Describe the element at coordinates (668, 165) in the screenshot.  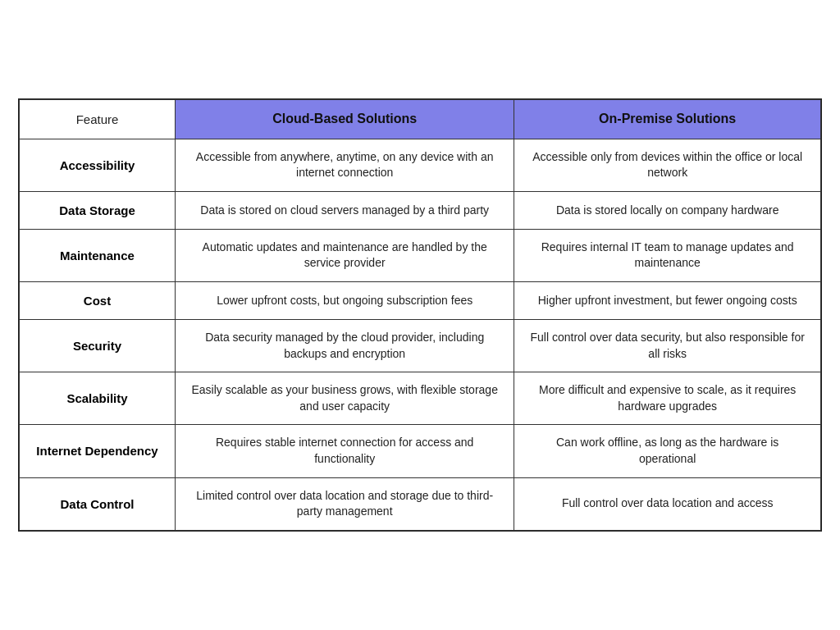
I see `onprem-cell: Accessible only from devices within the …` at that location.